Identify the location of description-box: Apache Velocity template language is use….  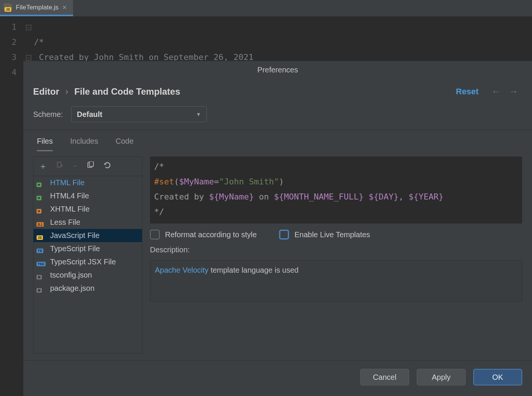
(336, 281).